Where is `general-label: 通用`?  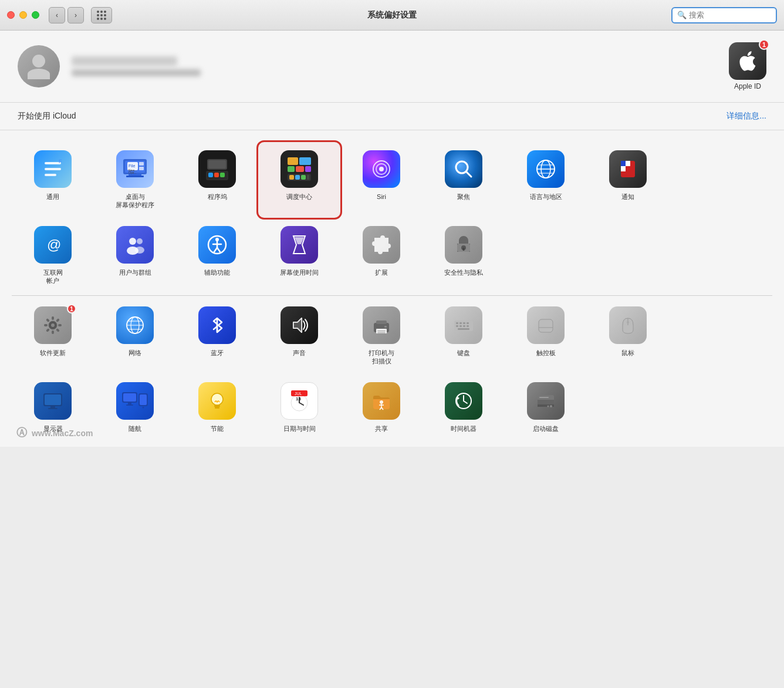 general-label: 通用 is located at coordinates (53, 197).